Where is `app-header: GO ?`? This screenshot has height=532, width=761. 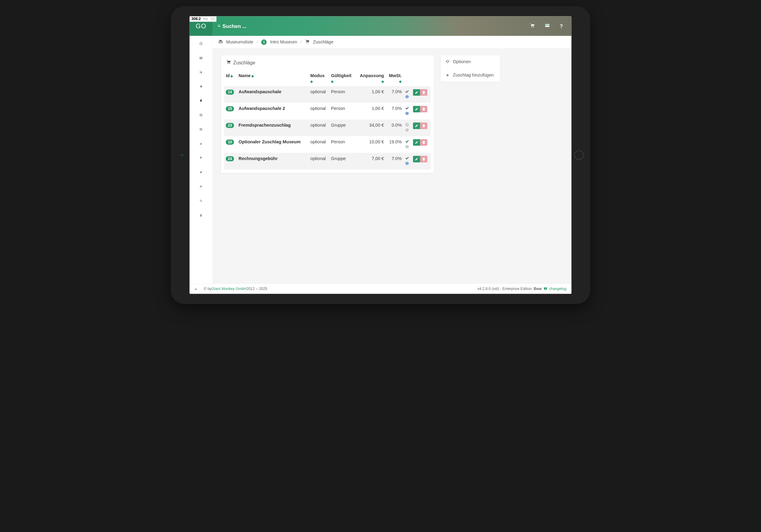
app-header: GO ? is located at coordinates (380, 26).